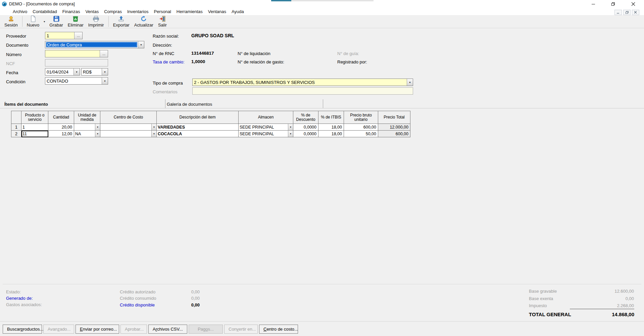  What do you see at coordinates (95, 72) in the screenshot?
I see `currency-select: RD$` at bounding box center [95, 72].